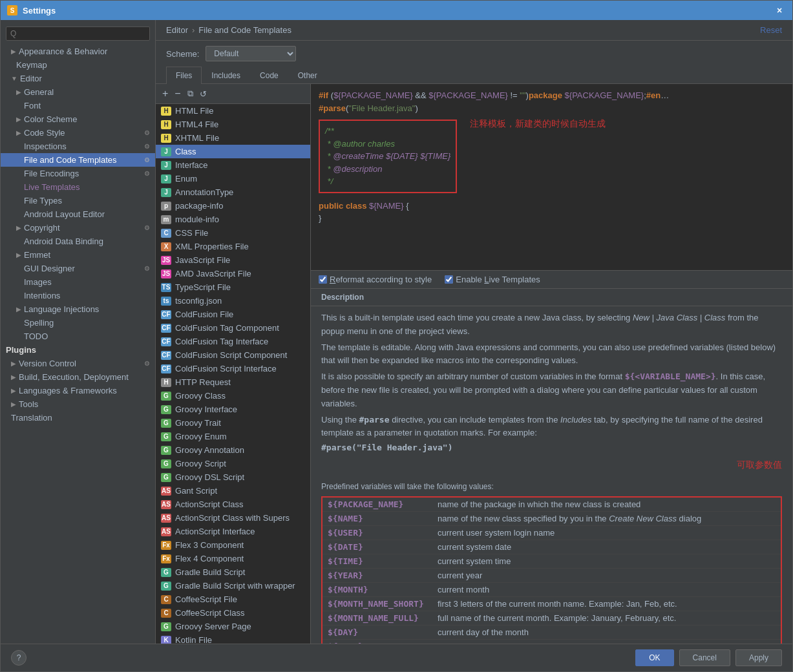  What do you see at coordinates (308, 75) in the screenshot?
I see `tab-other: Other` at bounding box center [308, 75].